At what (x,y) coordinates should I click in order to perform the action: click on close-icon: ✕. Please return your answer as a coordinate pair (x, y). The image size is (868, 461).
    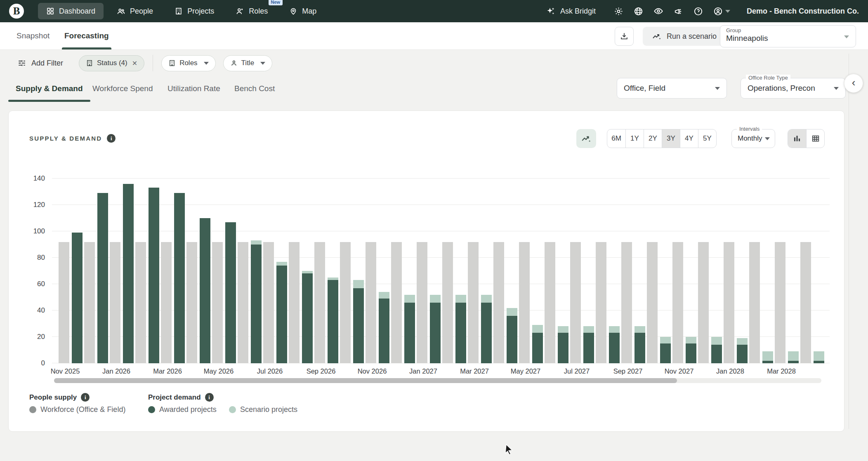
    Looking at the image, I should click on (134, 64).